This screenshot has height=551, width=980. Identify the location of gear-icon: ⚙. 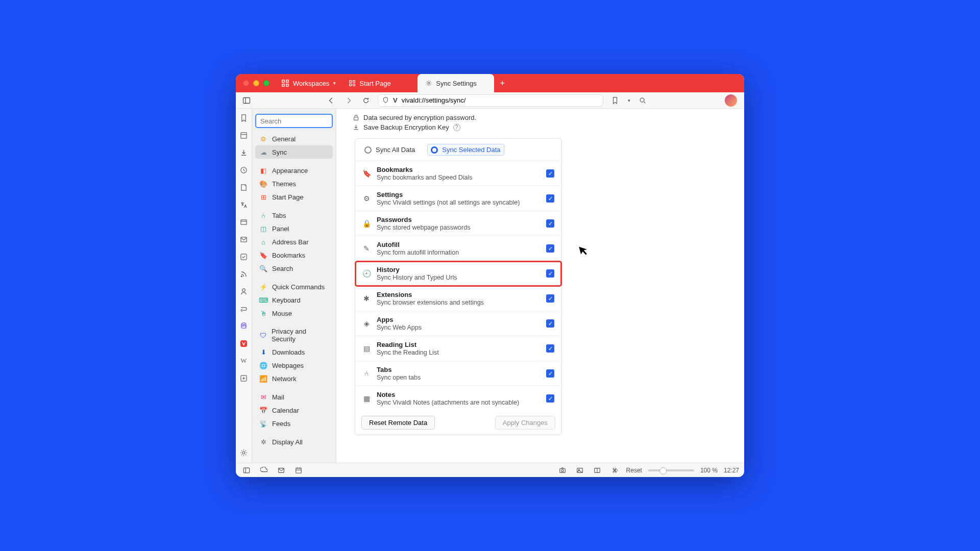
(366, 198).